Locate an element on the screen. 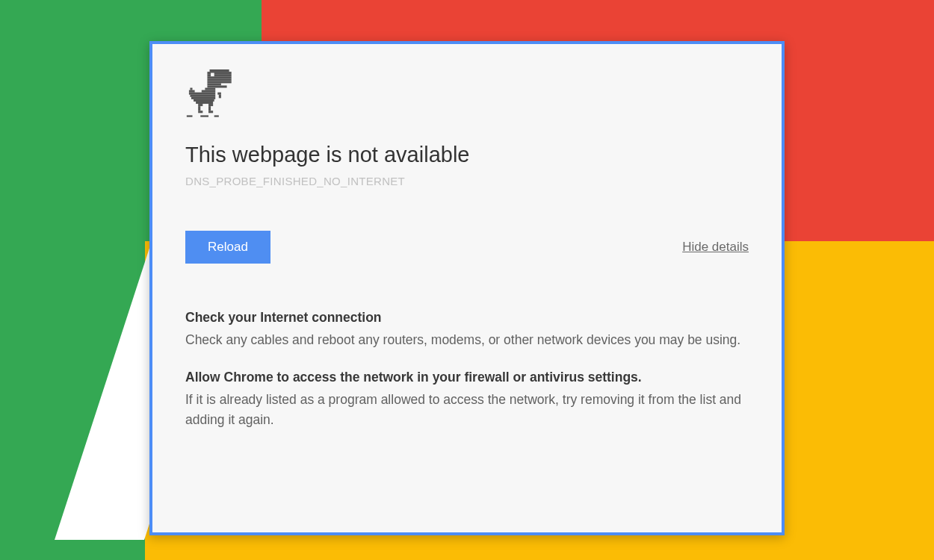  dinosaur-icon is located at coordinates (208, 94).